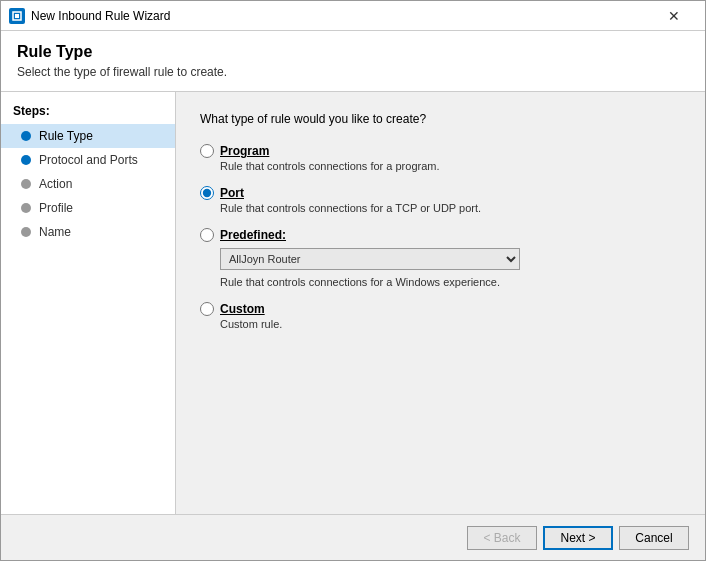  What do you see at coordinates (353, 62) in the screenshot?
I see `header-section: Rule Type Select the type of firewall ru…` at bounding box center [353, 62].